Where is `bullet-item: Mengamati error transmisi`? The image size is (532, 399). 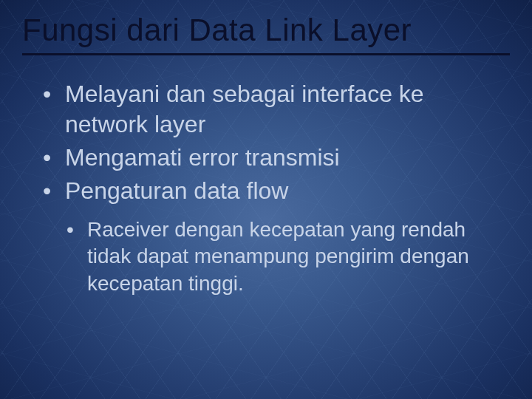
bullet-item: Mengamati error transmisi is located at coordinates (276, 158).